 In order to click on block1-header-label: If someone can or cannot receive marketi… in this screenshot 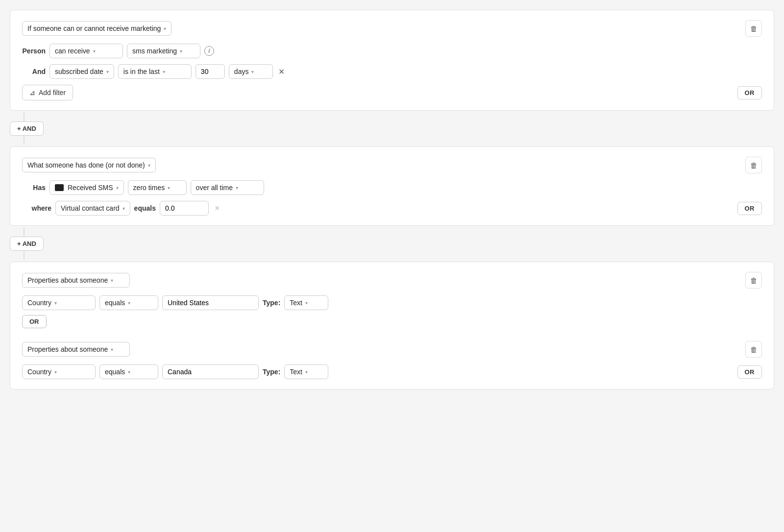, I will do `click(94, 28)`.